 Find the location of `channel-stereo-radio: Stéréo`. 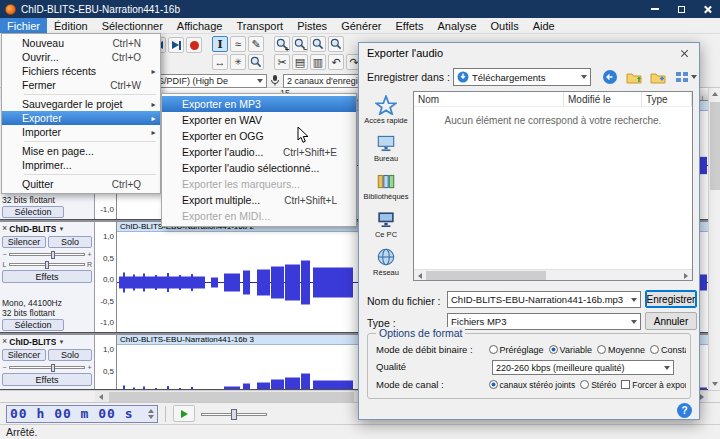

channel-stereo-radio: Stéréo is located at coordinates (598, 385).